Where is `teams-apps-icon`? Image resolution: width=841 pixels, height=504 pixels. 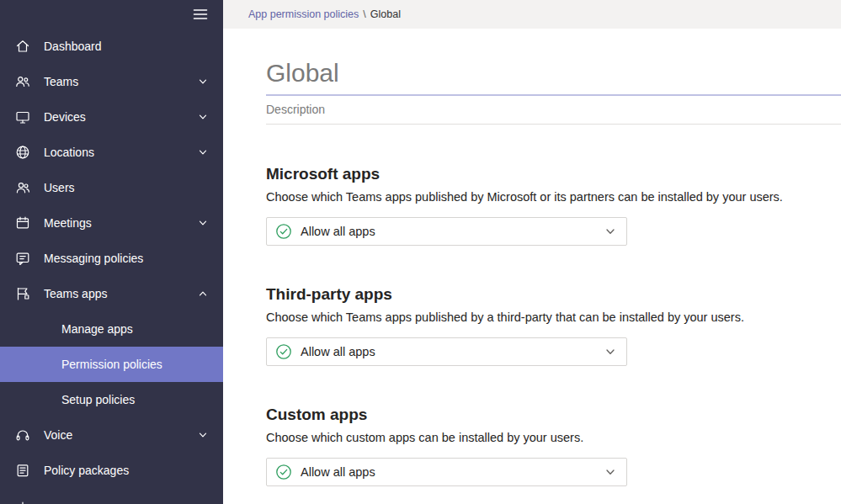
teams-apps-icon is located at coordinates (23, 294).